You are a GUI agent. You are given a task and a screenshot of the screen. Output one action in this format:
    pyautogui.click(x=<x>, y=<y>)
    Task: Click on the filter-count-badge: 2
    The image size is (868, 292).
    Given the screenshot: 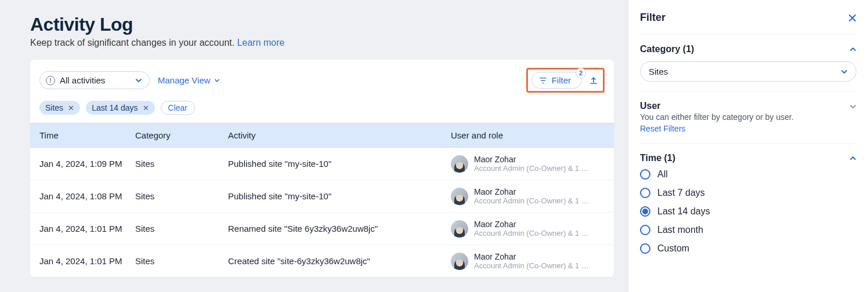 What is the action you would take?
    pyautogui.click(x=581, y=73)
    